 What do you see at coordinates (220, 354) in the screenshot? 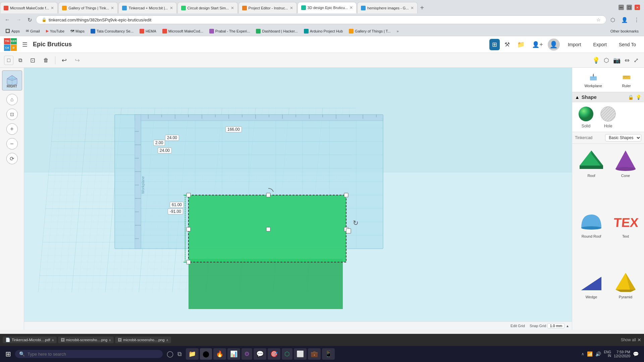
I see `app3-taskbar: 🔥` at bounding box center [220, 354].